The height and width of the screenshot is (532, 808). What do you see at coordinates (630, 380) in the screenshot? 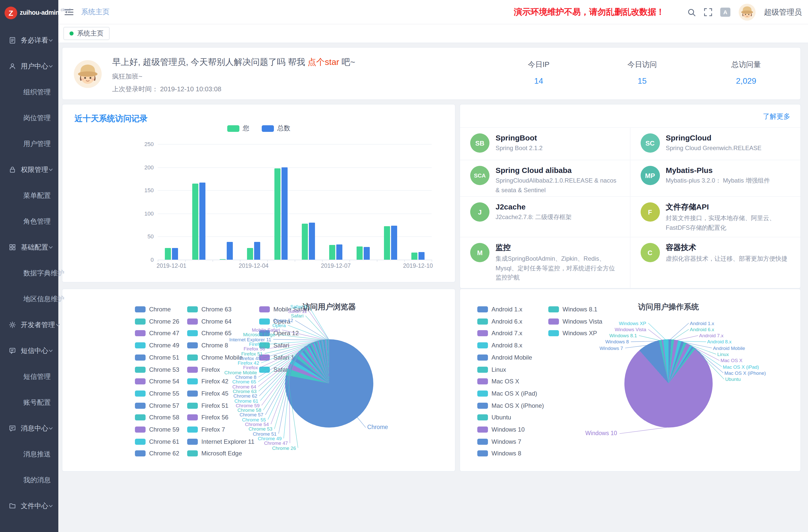
I see `os-pie-card: 访问用户操作系统 Android 1.xAndroid 6.xAndroid 7…` at bounding box center [630, 380].